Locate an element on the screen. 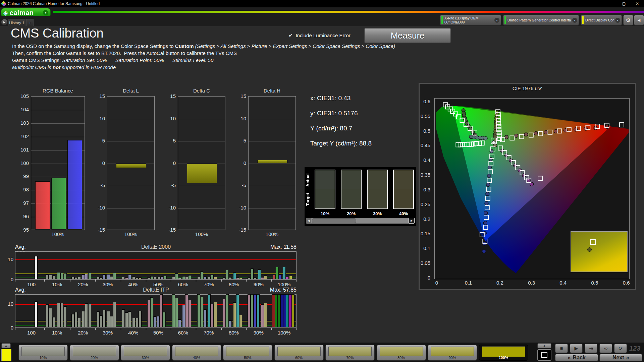 Image resolution: width=644 pixels, height=362 pixels. scroll-right-icon: ▶ is located at coordinates (412, 221).